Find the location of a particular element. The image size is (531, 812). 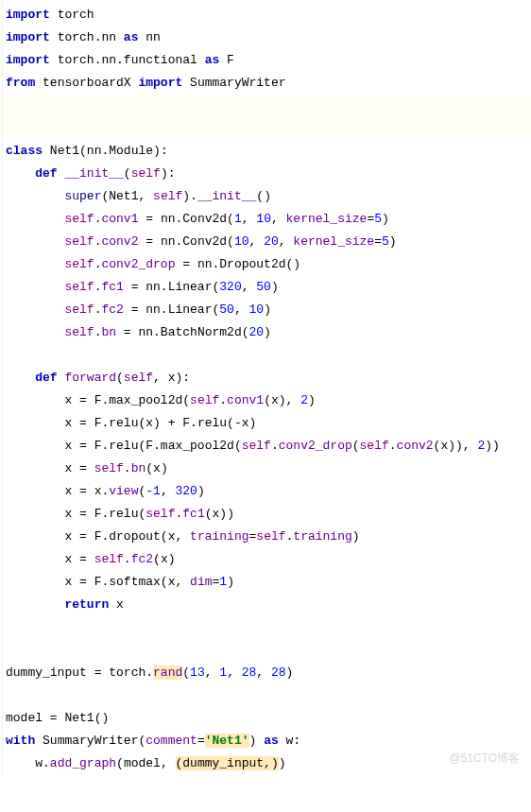

code-line: x = self.fc2(x) is located at coordinates (268, 560).